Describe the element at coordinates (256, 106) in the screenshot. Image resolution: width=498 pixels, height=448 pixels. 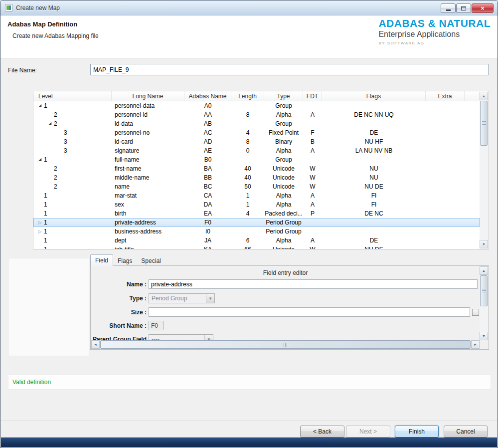
I see `table-row-personnel-data: ◢1personnel-dataA0Group` at that location.